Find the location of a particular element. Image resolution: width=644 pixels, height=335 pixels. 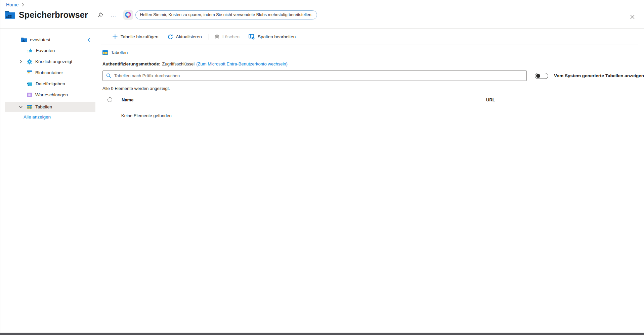

breadcrumb-chevron-icon is located at coordinates (23, 5).